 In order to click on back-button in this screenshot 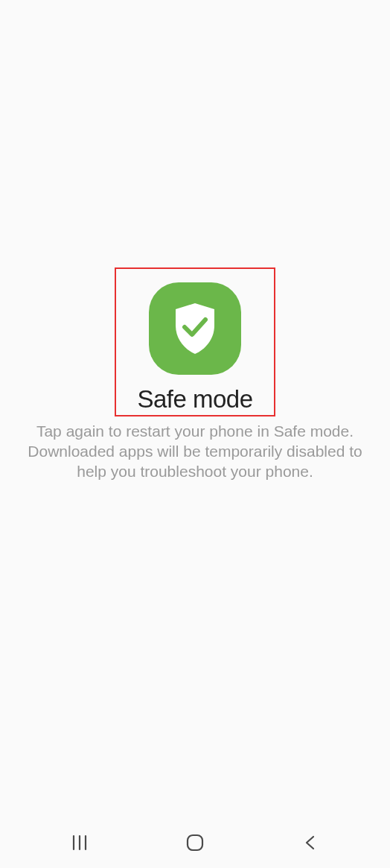, I will do `click(310, 843)`.